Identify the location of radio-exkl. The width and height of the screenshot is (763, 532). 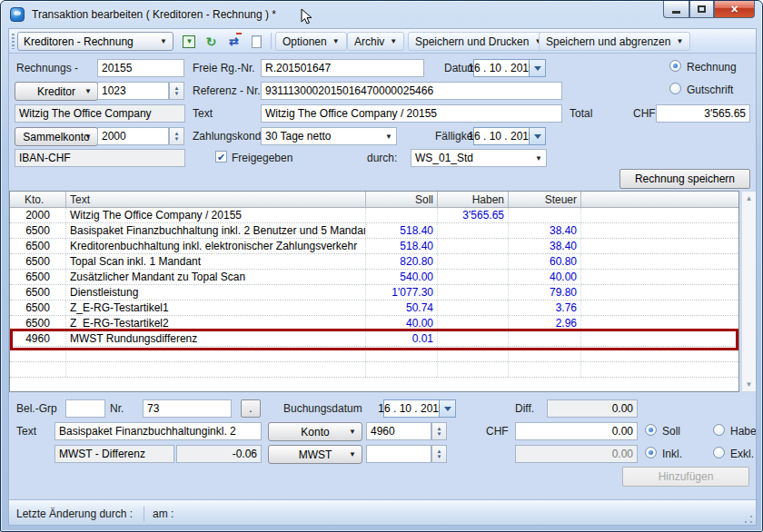
(719, 452).